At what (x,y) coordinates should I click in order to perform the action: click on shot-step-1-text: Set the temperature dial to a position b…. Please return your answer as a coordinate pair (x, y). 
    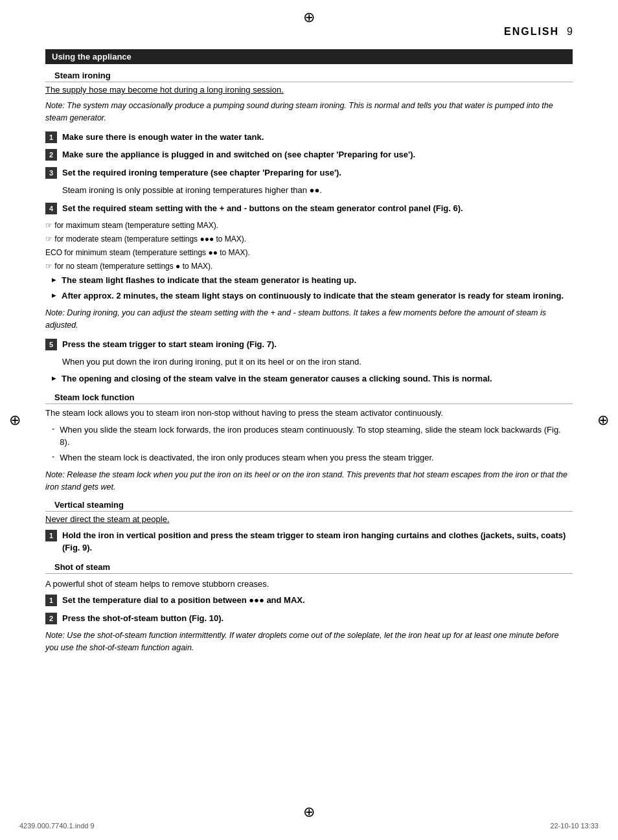
    Looking at the image, I should click on (184, 600).